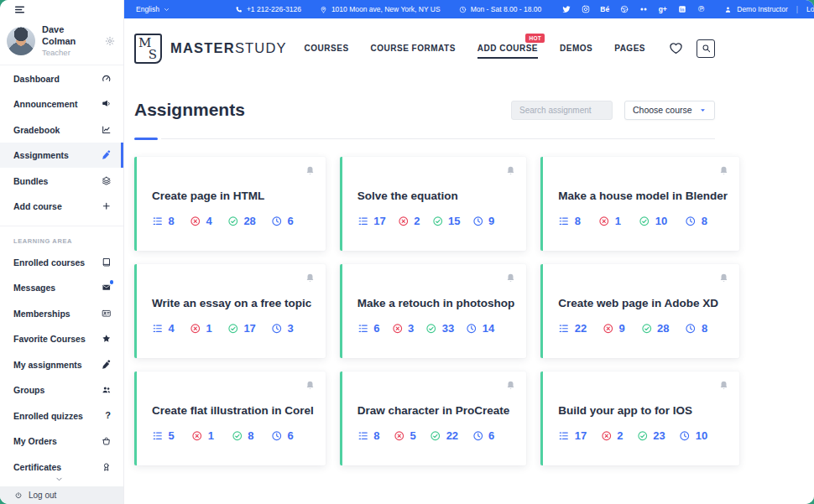  What do you see at coordinates (62, 391) in the screenshot?
I see `sidebar-item-groups: Groups` at bounding box center [62, 391].